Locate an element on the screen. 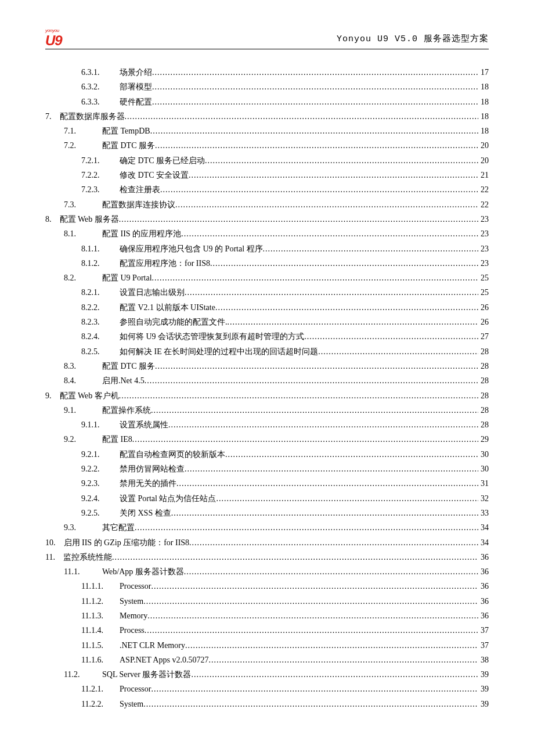 The image size is (534, 756). logo-u9-text: U9 is located at coordinates (53, 41).